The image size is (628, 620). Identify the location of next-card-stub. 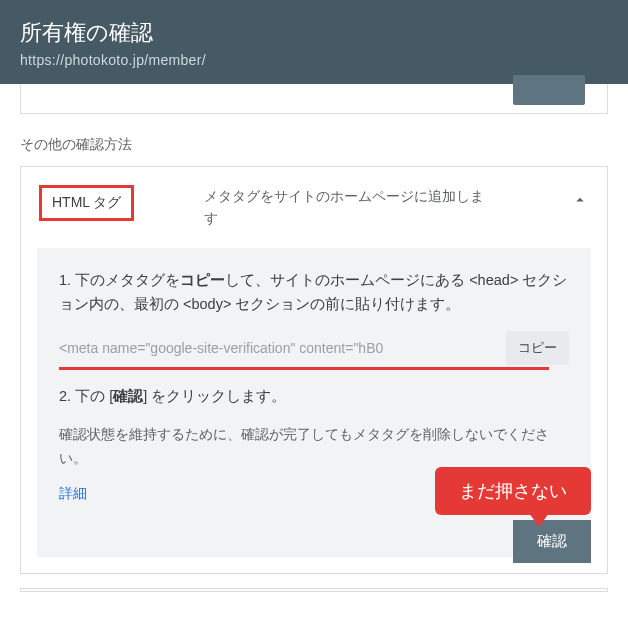
(314, 590).